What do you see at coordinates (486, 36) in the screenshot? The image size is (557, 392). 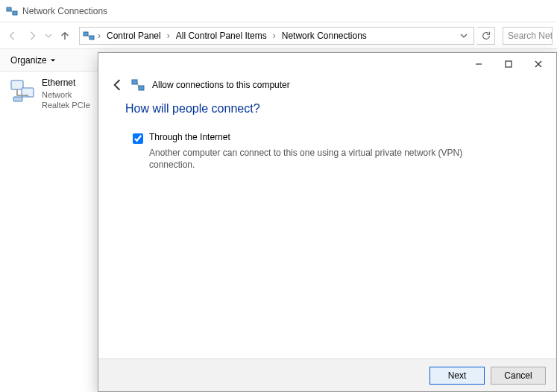 I see `refresh-button` at bounding box center [486, 36].